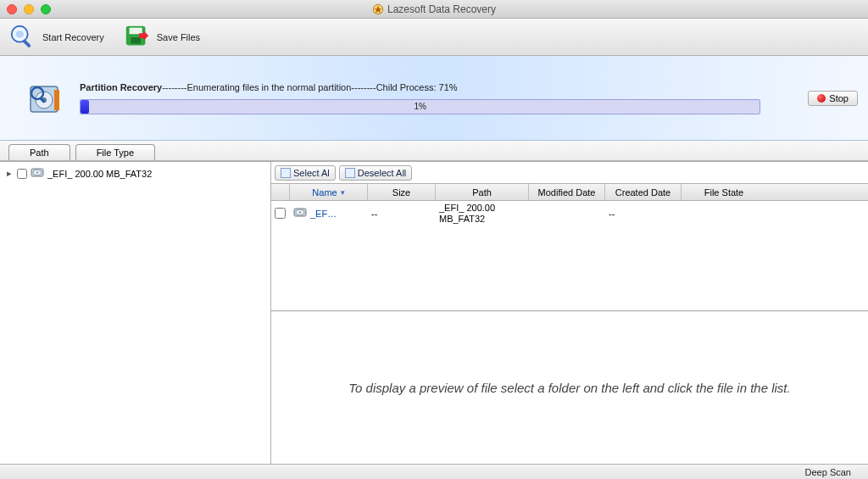  Describe the element at coordinates (329, 192) in the screenshot. I see `column-name: Name▾` at that location.